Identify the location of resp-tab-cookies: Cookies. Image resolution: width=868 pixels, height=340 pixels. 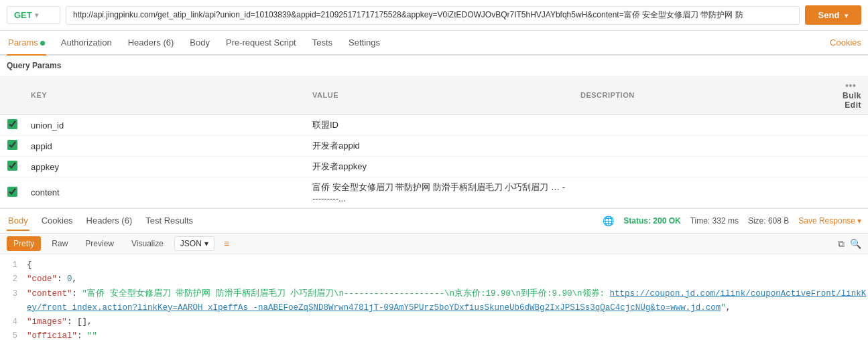
(58, 221).